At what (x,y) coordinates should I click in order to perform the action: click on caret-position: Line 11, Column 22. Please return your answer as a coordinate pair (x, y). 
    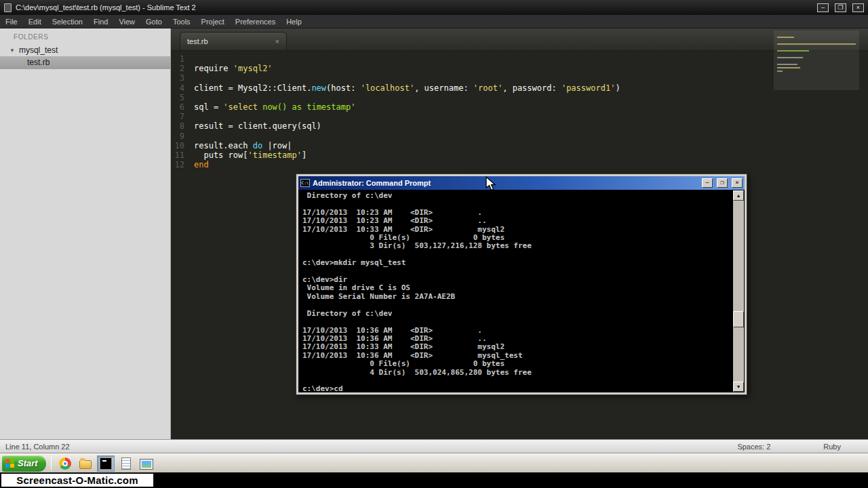
    Looking at the image, I should click on (38, 447).